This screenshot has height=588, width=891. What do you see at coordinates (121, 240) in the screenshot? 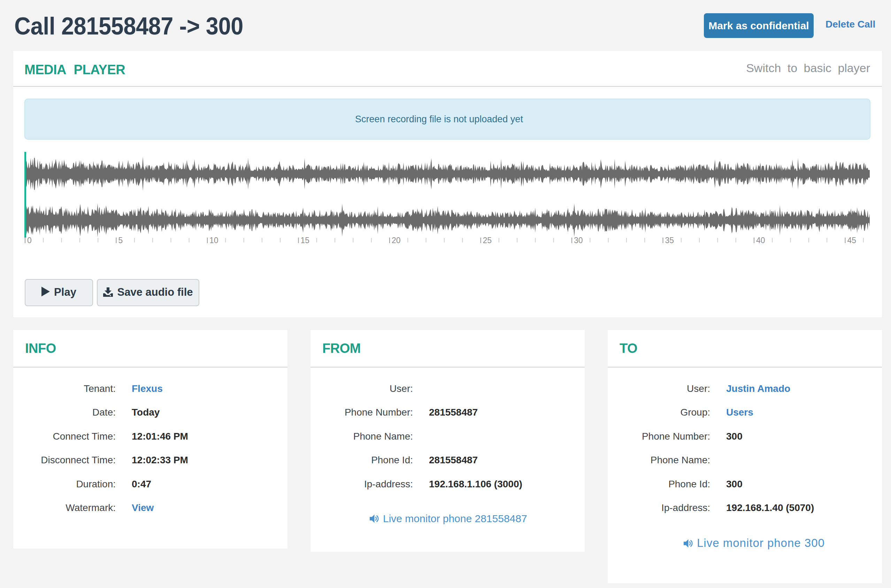
I see `svg-text: 5` at bounding box center [121, 240].